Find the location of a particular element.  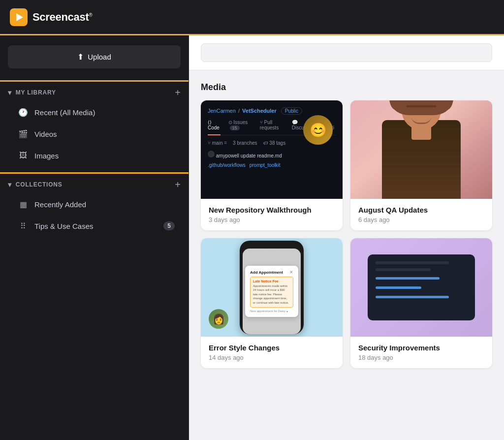

person-smile is located at coordinates (421, 120).